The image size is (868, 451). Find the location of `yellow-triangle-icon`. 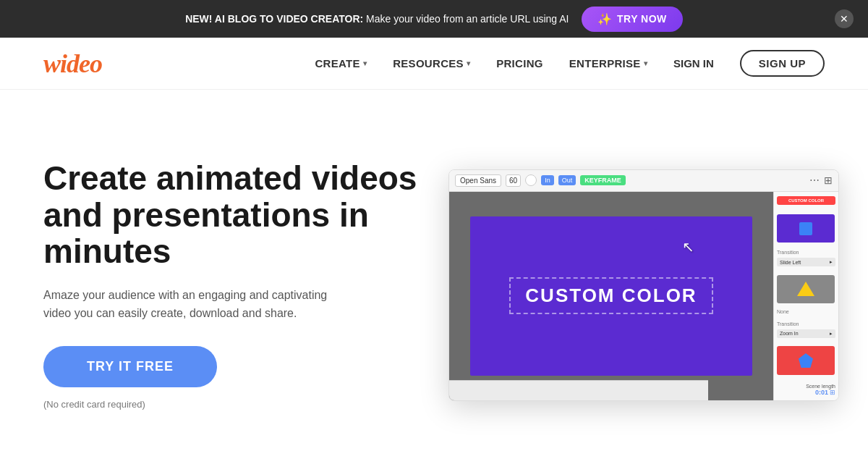

yellow-triangle-icon is located at coordinates (806, 289).